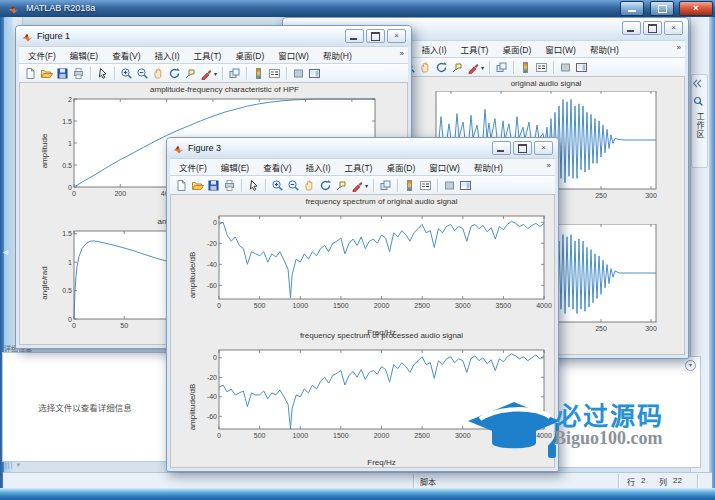 This screenshot has width=715, height=500. Describe the element at coordinates (13, 465) in the screenshot. I see `panel-resize-grip: ||| ▾` at that location.